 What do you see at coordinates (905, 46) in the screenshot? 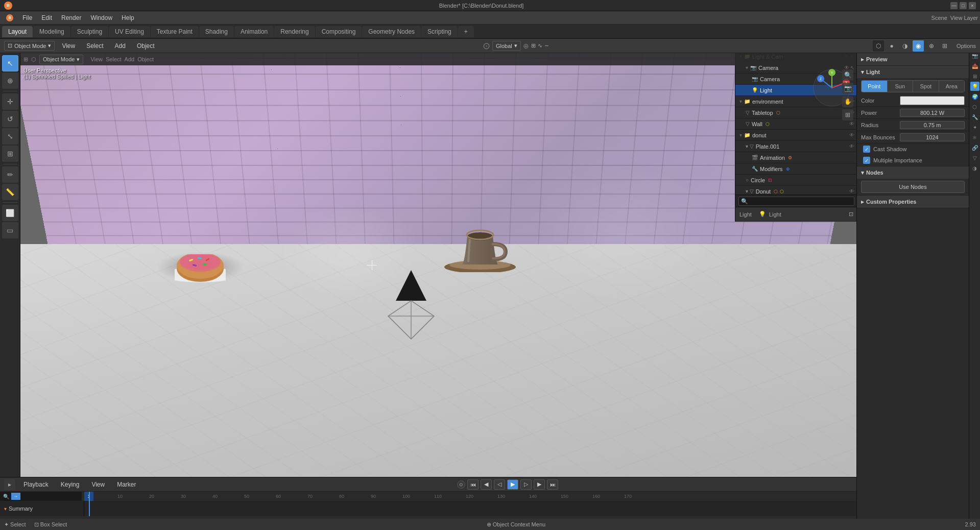
I see `material-icon: ◑` at bounding box center [905, 46].